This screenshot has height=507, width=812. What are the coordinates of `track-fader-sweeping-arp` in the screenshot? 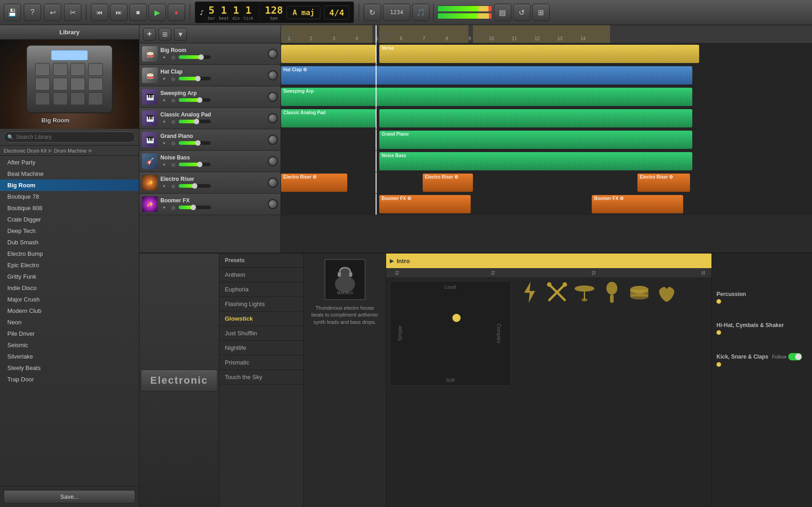 It's located at (195, 100).